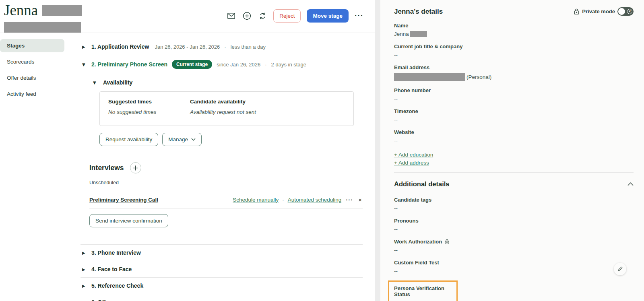 The width and height of the screenshot is (644, 301). Describe the element at coordinates (32, 94) in the screenshot. I see `sidebar-item-activity-feed: Activity feed` at that location.